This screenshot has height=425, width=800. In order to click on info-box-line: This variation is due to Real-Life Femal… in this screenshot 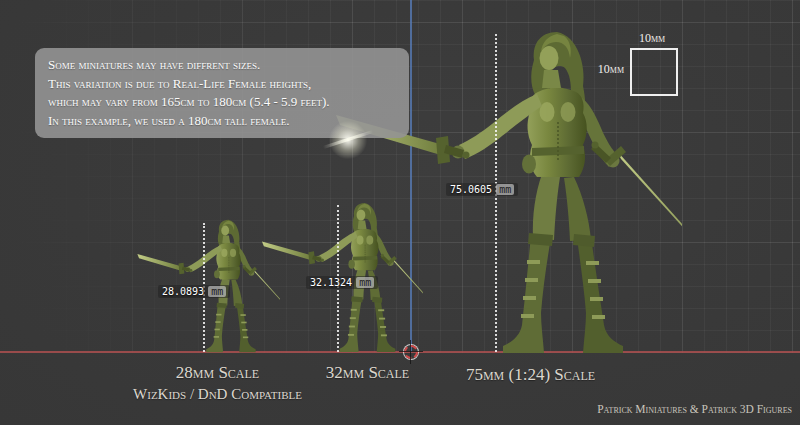, I will do `click(222, 84)`.